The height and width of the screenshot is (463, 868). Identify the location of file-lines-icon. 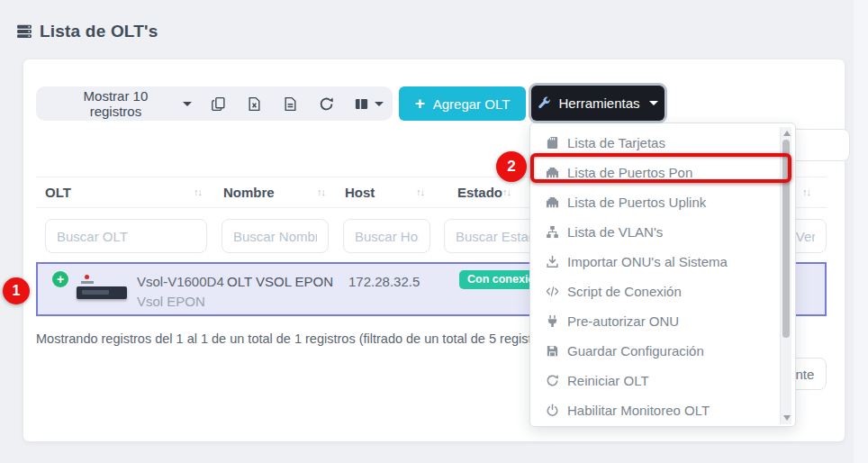
(290, 104).